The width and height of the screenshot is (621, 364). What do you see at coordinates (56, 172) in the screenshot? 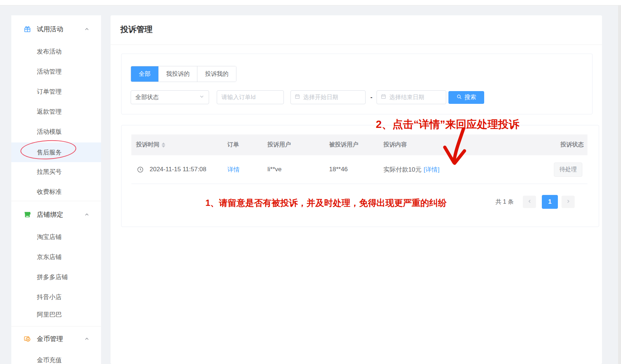
I see `sidebar-item-blacklist: 拉黑买号` at bounding box center [56, 172].